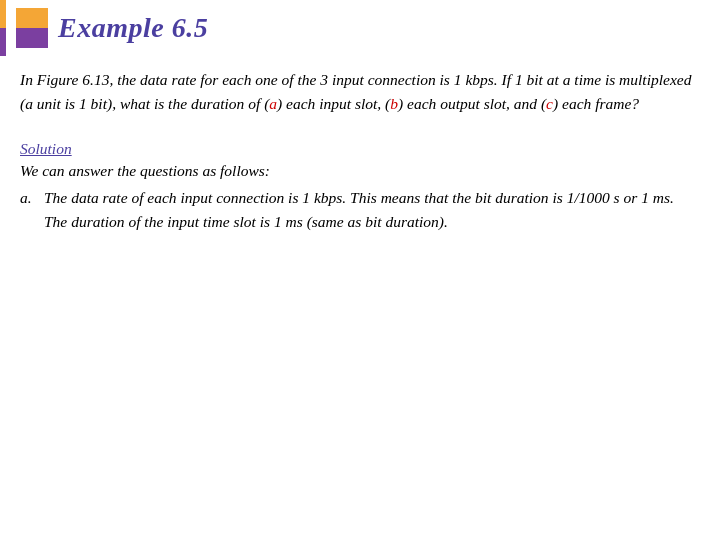 The height and width of the screenshot is (540, 720). What do you see at coordinates (3, 28) in the screenshot?
I see `left-accent-bar` at bounding box center [3, 28].